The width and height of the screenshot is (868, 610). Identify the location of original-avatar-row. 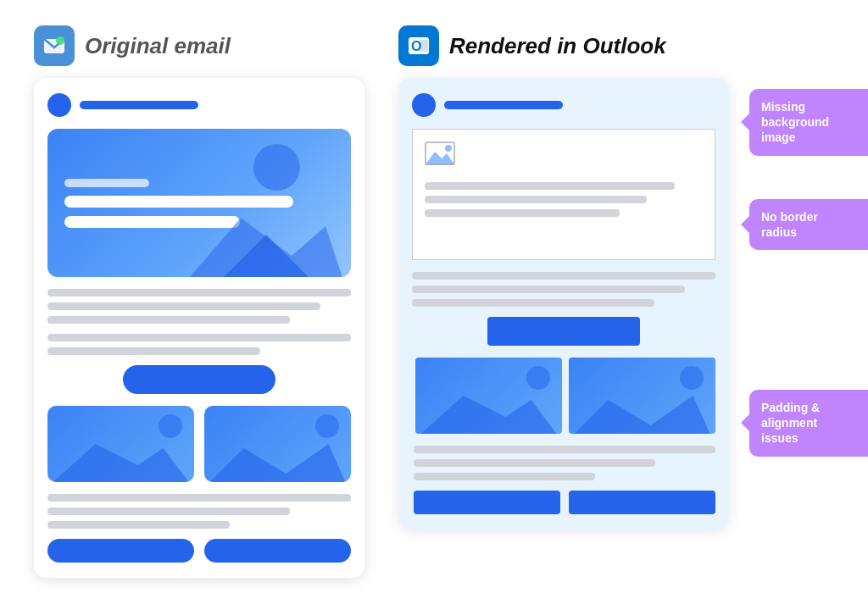
(199, 105).